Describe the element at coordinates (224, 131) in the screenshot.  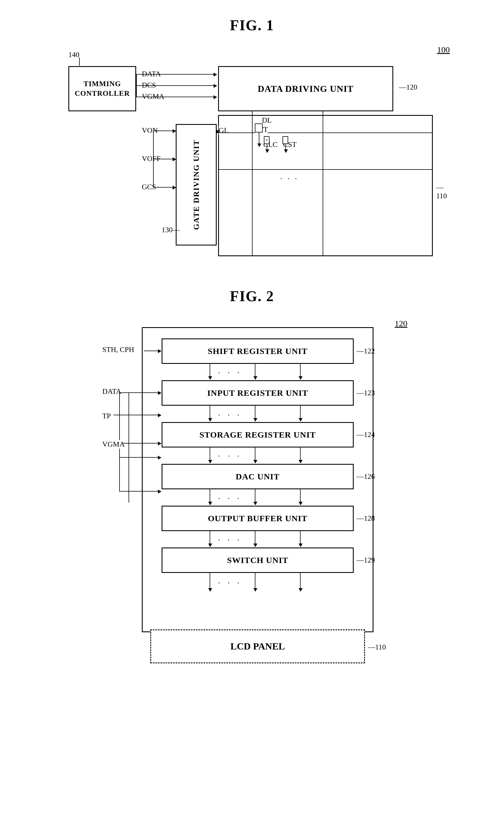
I see `gl-label: GL` at that location.